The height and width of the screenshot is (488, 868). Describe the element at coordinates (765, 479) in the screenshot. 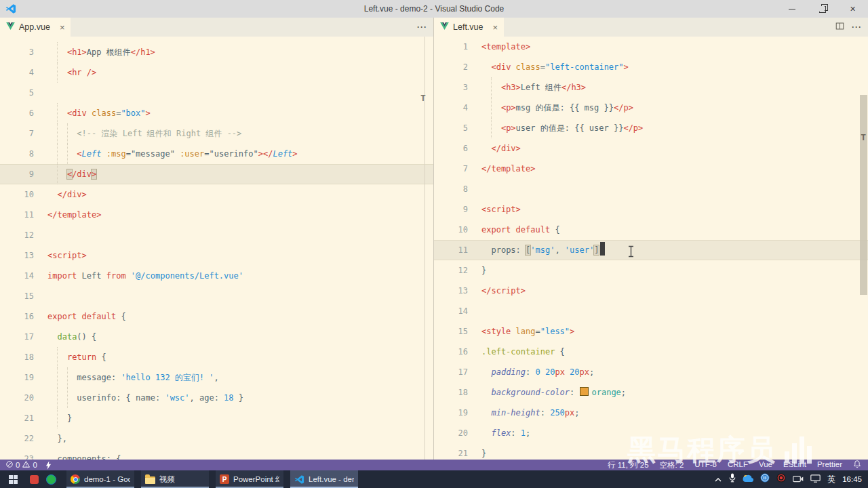

I see `pause-status-icon` at that location.